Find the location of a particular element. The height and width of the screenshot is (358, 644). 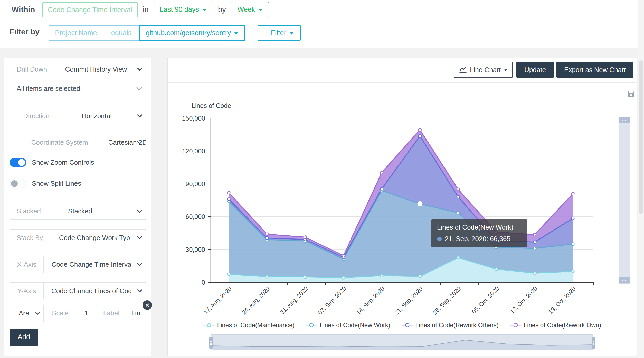

vertical-slider-bottom-handle is located at coordinates (624, 280).